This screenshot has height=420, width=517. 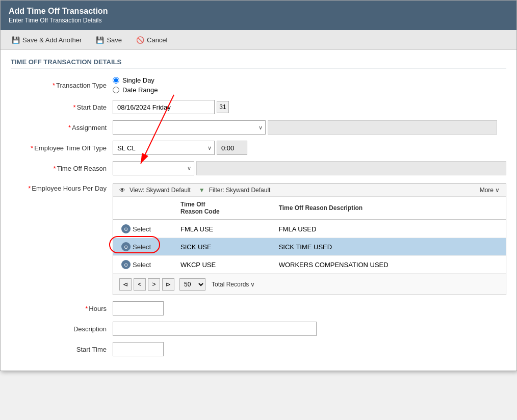 I want to click on hours-row: Hours, so click(x=258, y=308).